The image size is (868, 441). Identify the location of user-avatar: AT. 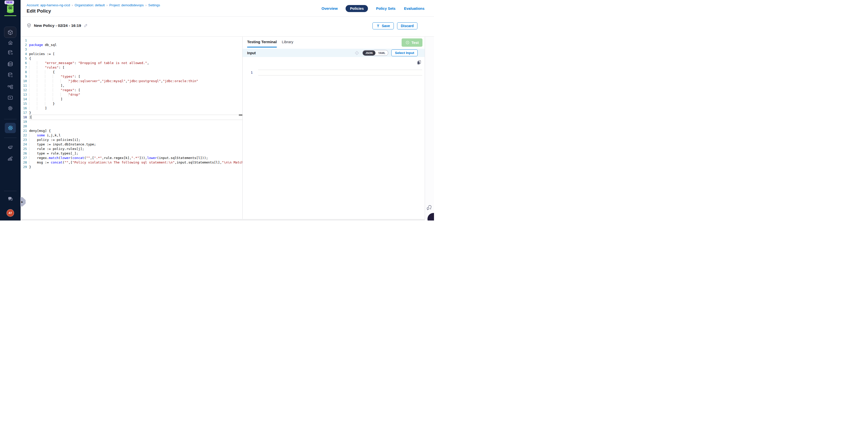
(10, 213).